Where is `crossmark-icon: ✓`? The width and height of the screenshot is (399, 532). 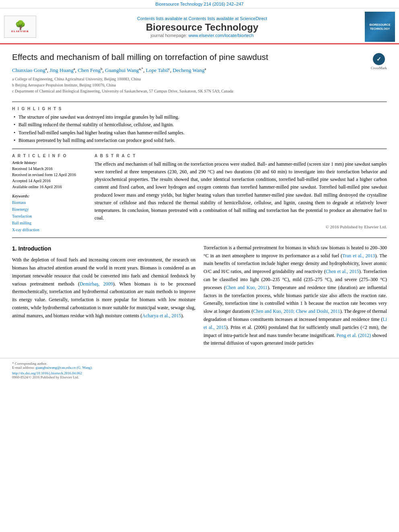 crossmark-icon: ✓ is located at coordinates (379, 59).